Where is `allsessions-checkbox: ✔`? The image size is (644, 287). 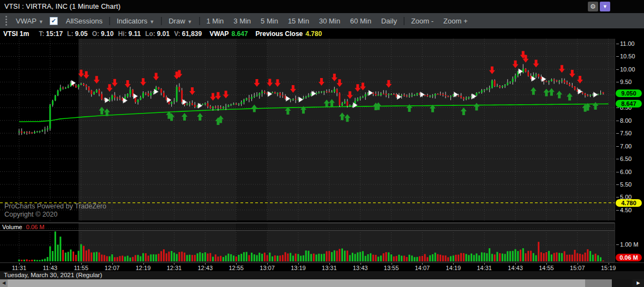 allsessions-checkbox: ✔ is located at coordinates (53, 21).